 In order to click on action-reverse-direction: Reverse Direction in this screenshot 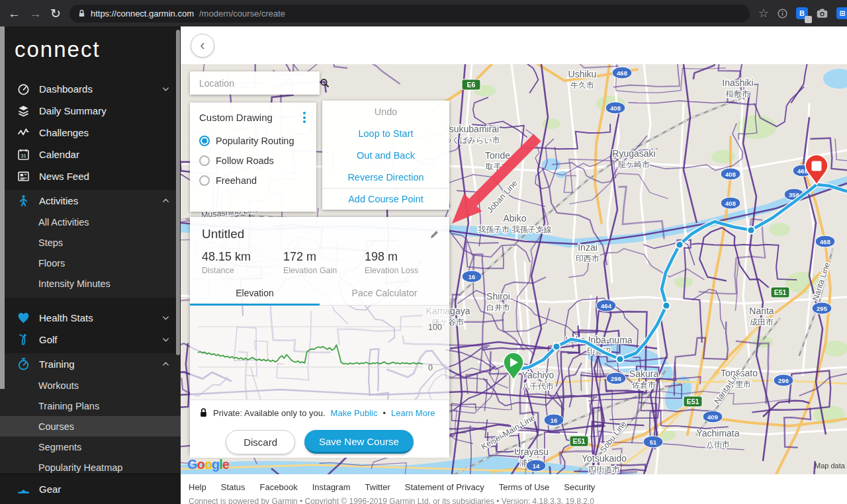, I will do `click(386, 177)`.